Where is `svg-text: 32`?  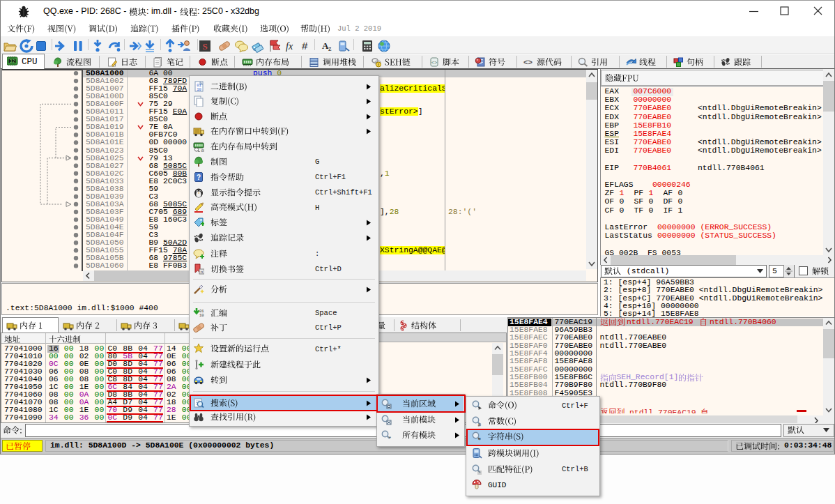 svg-text: 32 is located at coordinates (13, 61).